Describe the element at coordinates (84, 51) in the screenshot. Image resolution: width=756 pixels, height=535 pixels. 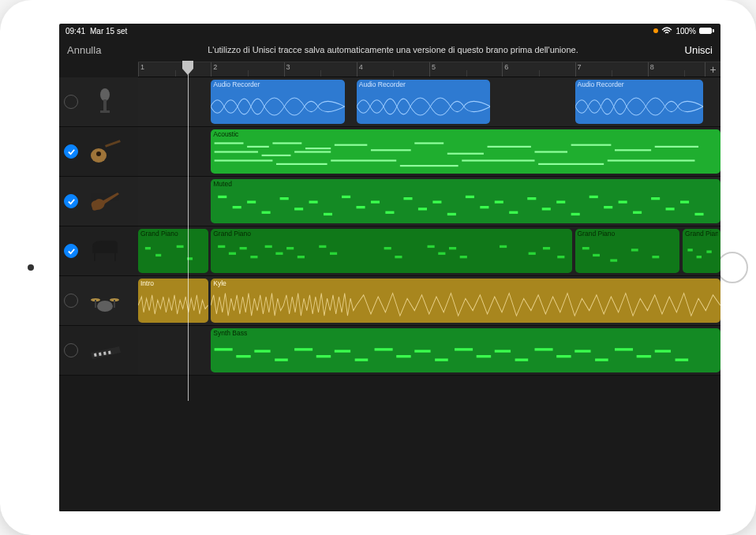
I see `cancel-button: Annulla` at that location.